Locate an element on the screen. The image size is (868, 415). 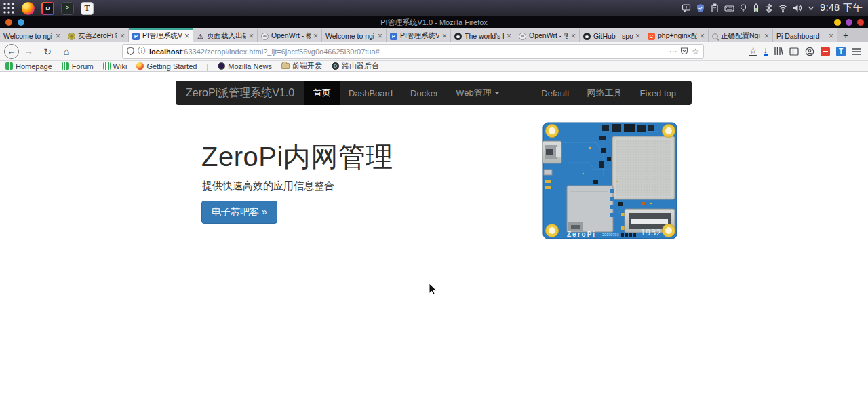
tab-favicon-pi-app: P is located at coordinates (393, 37).